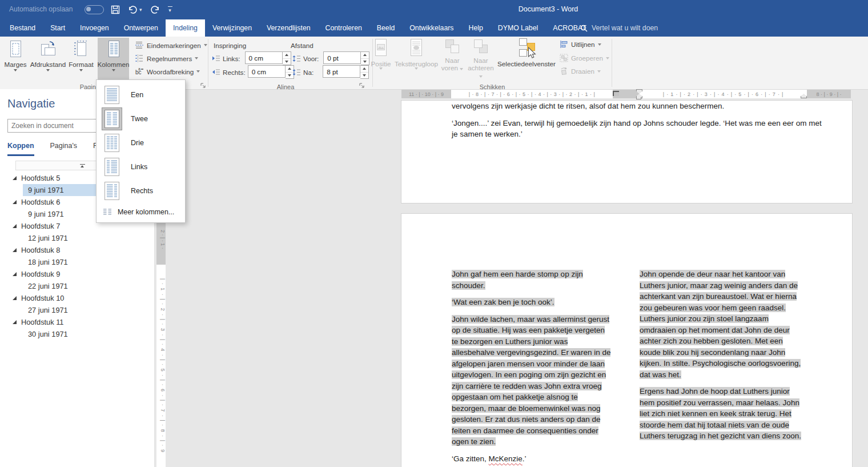 This screenshot has height=467, width=868. Describe the element at coordinates (506, 458) in the screenshot. I see `misspelled-word: McKenzie` at that location.